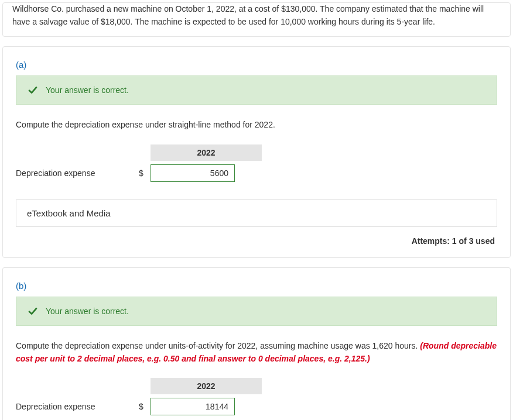 Image resolution: width=513 pixels, height=420 pixels. Describe the element at coordinates (256, 352) in the screenshot. I see `part-b-instruction: Compute the depreciation expense under u…` at that location.